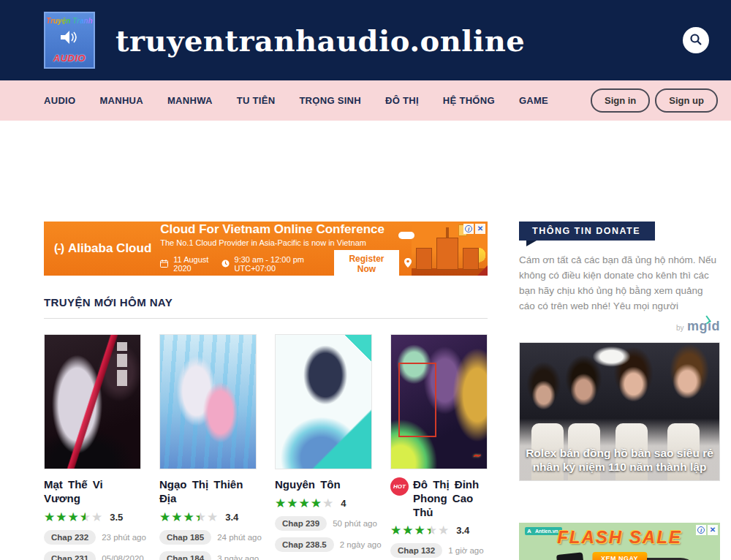 This screenshot has height=560, width=731. What do you see at coordinates (186, 556) in the screenshot?
I see `chapter-link: Chap 184` at bounding box center [186, 556].